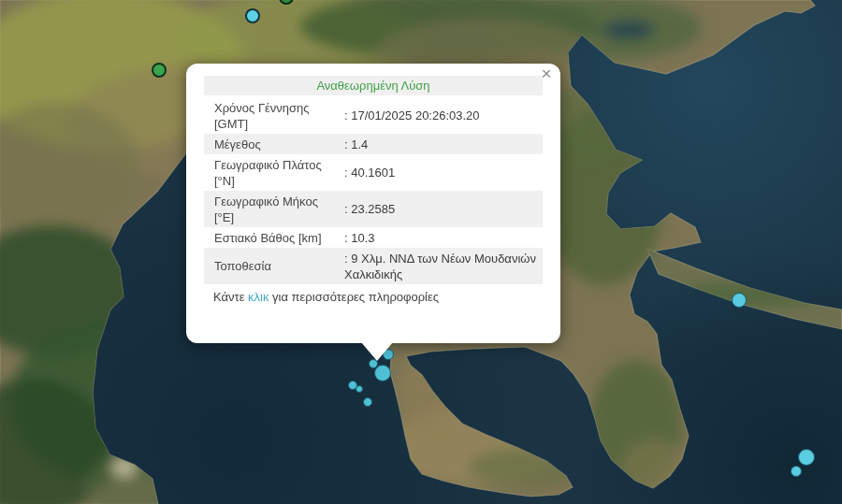 This screenshot has height=504, width=842. I want to click on footer-text-prefix: Κάντε, so click(230, 297).